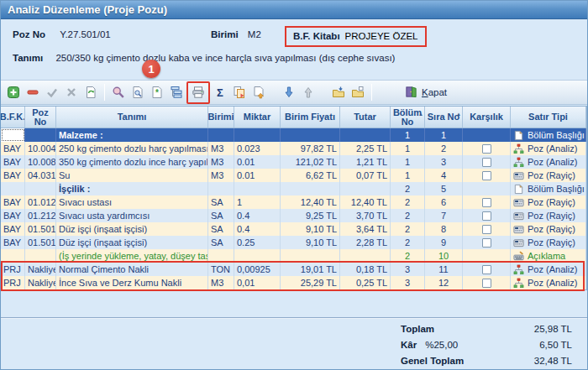 The image size is (588, 370). I want to click on column-header-tan-m-: Tanımı, so click(133, 117).